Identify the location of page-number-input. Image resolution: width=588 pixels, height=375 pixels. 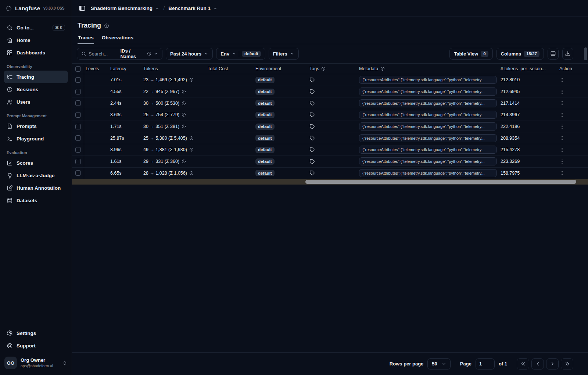
(485, 364).